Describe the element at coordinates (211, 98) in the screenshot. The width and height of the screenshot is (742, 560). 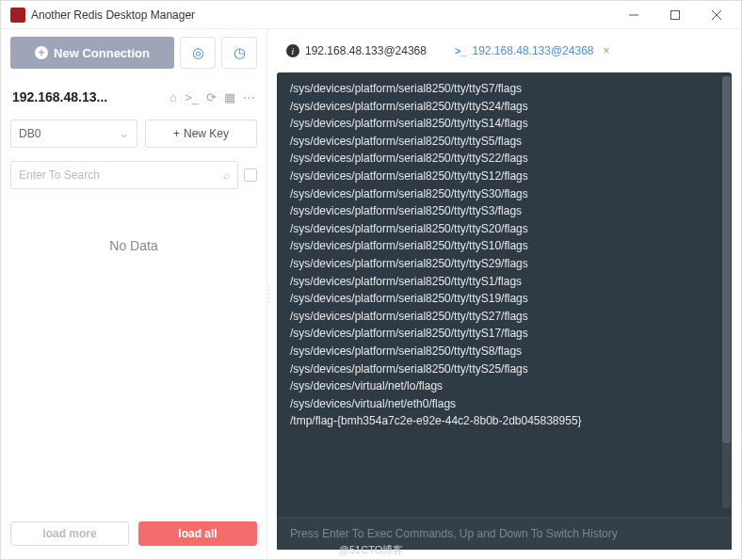
I see `refresh-icon: ⟳` at that location.